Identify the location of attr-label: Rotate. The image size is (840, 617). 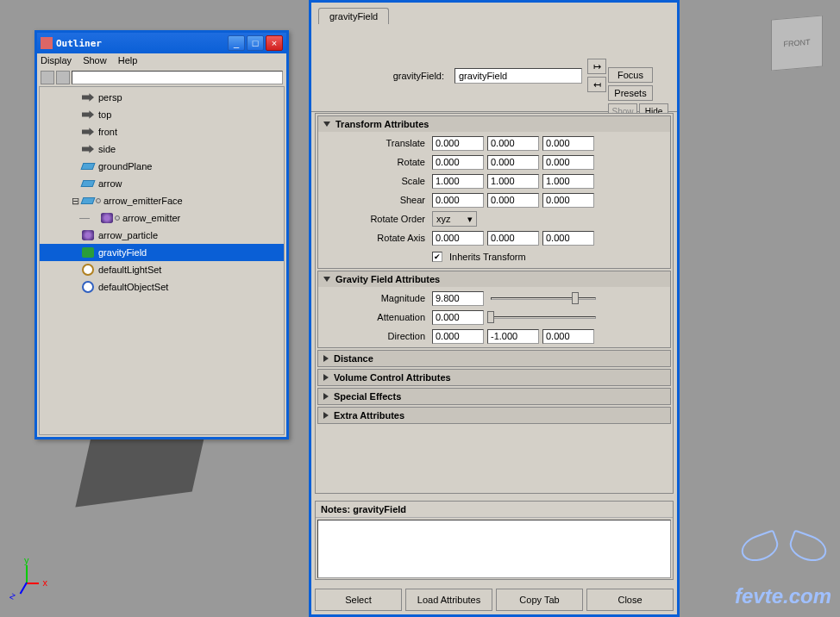
(376, 162).